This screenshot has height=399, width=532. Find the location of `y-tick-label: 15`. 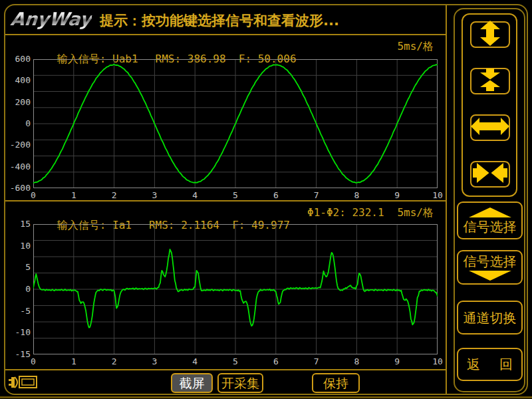

y-tick-label: 15 is located at coordinates (17, 223).